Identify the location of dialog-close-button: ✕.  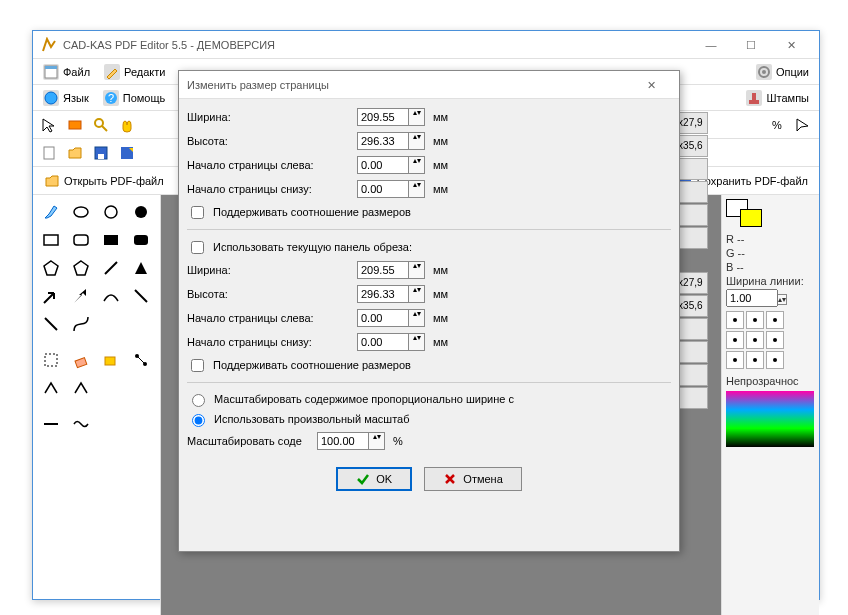
(651, 85).